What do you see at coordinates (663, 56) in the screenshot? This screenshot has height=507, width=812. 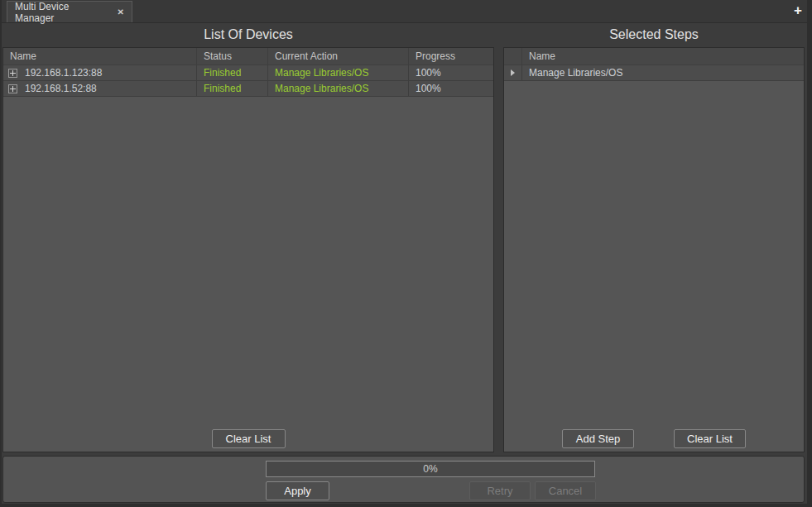 I see `column-header-step-name: Name` at bounding box center [663, 56].